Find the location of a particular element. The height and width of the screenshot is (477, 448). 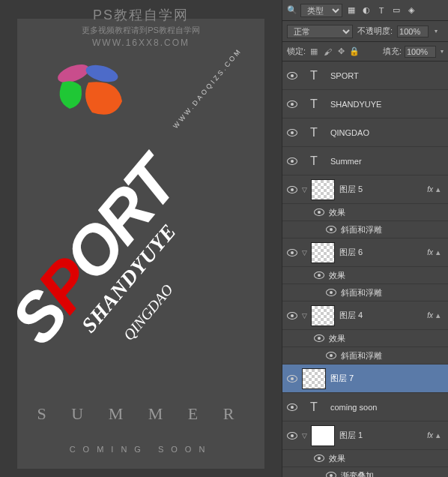

filter-adjust-icon: ◐ is located at coordinates (366, 10).